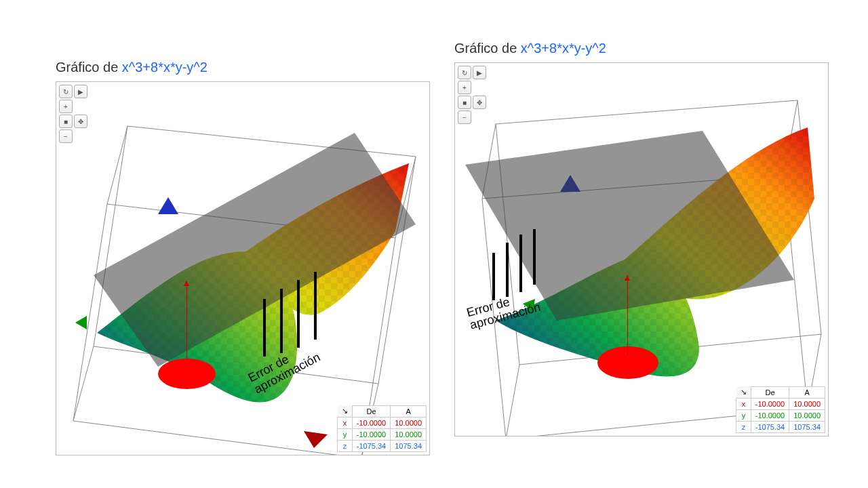  I want to click on chart-title-left: Gráfico de x^3+8*x*y-y^2, so click(132, 68).